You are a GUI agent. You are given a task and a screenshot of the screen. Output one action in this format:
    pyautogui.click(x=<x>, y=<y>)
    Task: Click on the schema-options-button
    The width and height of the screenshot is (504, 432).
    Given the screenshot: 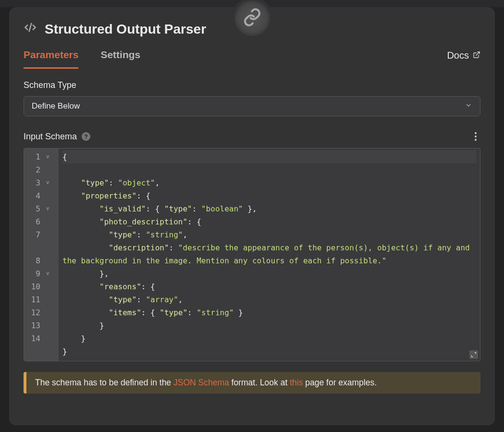 What is the action you would take?
    pyautogui.click(x=476, y=136)
    